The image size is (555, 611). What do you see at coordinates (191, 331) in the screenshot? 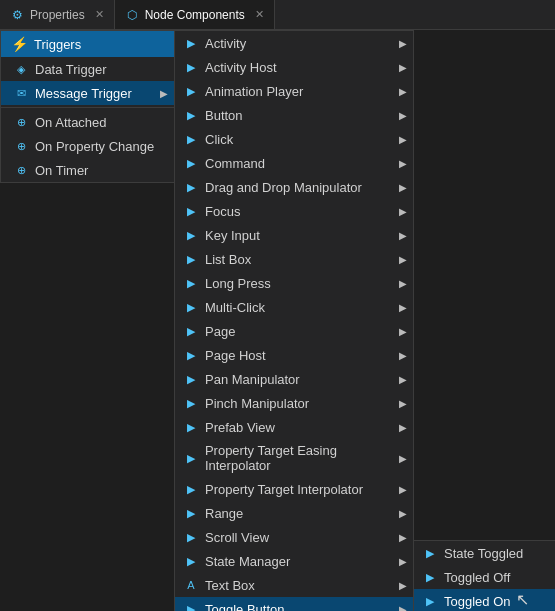
I see `page-icon: ▶` at bounding box center [191, 331].